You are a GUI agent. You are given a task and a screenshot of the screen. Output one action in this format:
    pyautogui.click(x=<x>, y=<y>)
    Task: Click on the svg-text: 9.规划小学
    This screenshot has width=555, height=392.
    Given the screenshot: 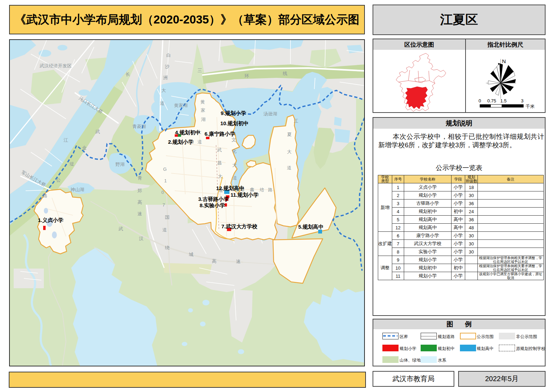 What is the action you would take?
    pyautogui.click(x=234, y=113)
    